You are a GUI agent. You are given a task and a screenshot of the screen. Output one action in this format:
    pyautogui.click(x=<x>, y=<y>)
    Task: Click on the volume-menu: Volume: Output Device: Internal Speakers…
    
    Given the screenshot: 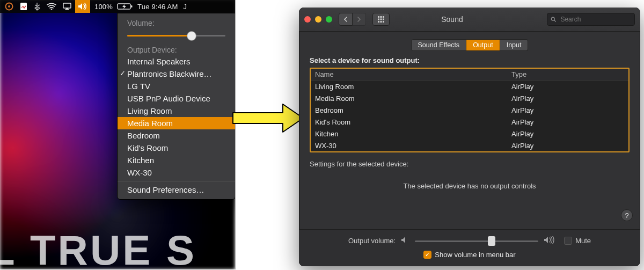 What is the action you would take?
    pyautogui.click(x=176, y=106)
    